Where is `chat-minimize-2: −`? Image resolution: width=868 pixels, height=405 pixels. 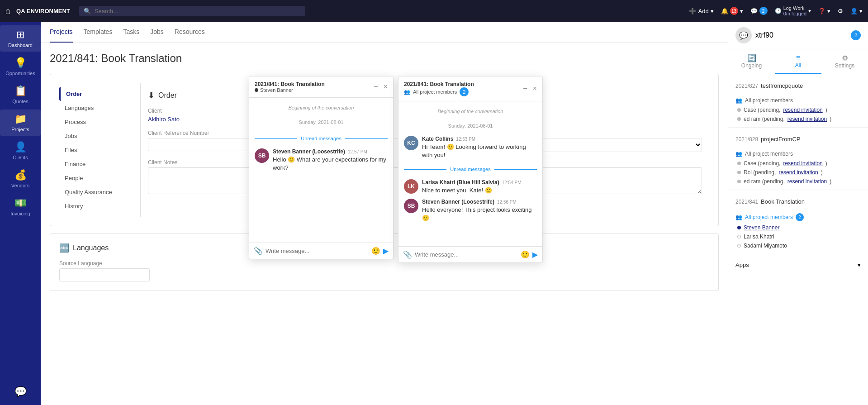
chat-minimize-2: − is located at coordinates (525, 89).